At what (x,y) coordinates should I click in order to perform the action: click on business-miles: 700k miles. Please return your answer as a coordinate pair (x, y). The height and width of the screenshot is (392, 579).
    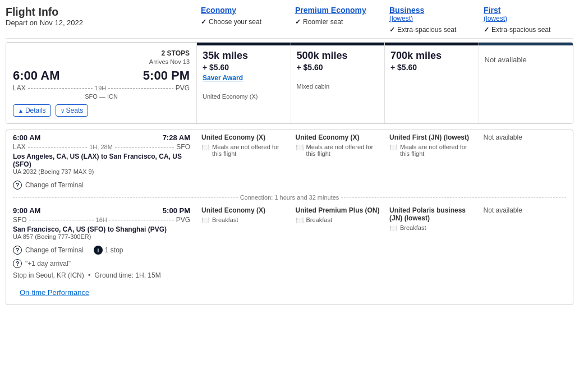
    Looking at the image, I should click on (432, 56).